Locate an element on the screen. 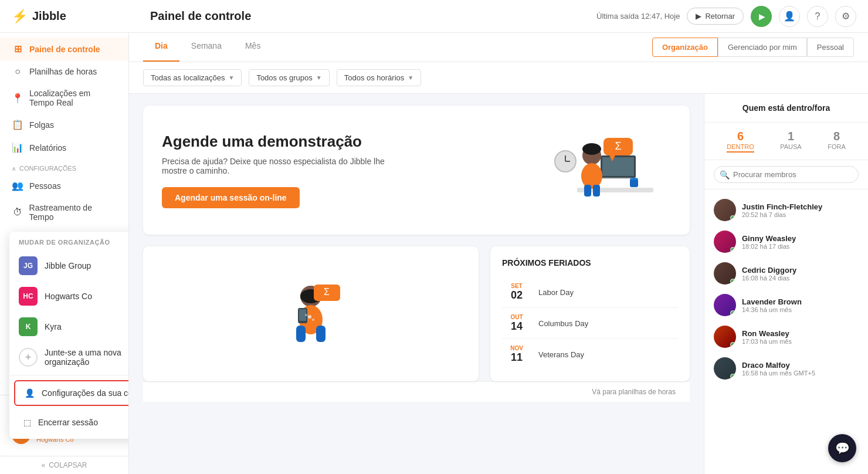 Image resolution: width=868 pixels, height=474 pixels. settings-icon-button: ⚙ is located at coordinates (846, 16).